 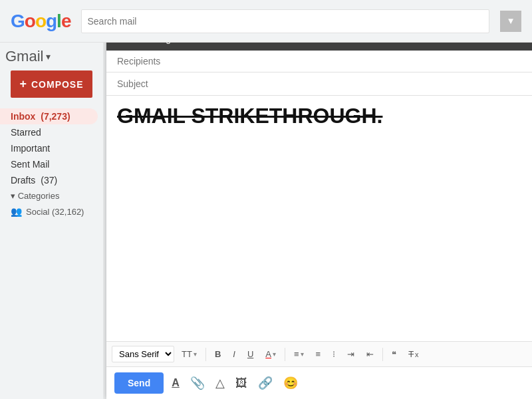 What do you see at coordinates (52, 211) in the screenshot?
I see `sidebar-item-social: 👥 Social (32,162)` at bounding box center [52, 211].